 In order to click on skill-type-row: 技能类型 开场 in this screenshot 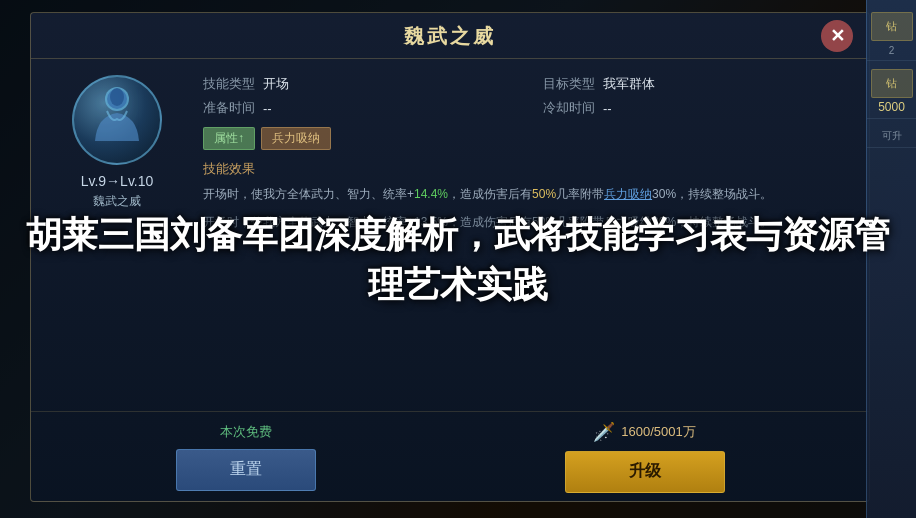, I will do `click(358, 84)`.